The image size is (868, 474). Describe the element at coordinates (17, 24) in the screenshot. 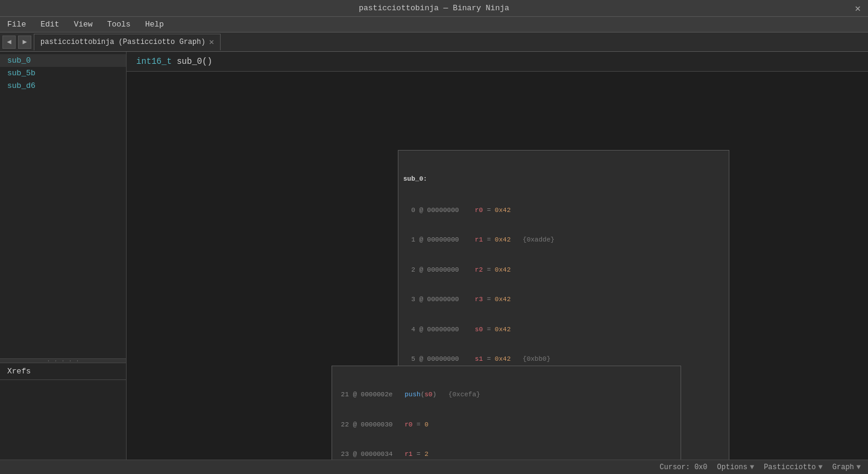

I see `menu-file: File` at that location.